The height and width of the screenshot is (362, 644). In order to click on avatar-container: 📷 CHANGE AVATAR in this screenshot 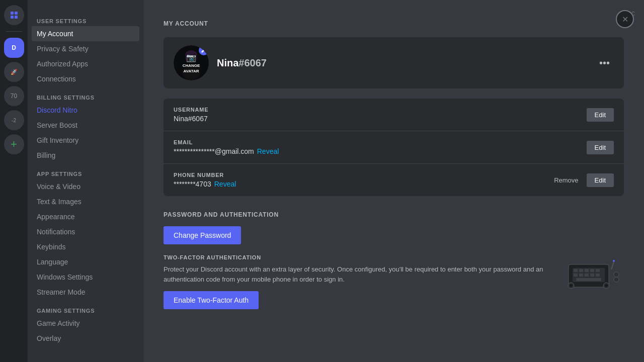, I will do `click(191, 63)`.